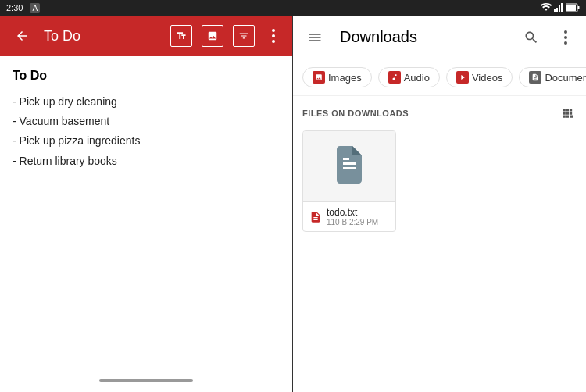  I want to click on home-bar, so click(146, 380).